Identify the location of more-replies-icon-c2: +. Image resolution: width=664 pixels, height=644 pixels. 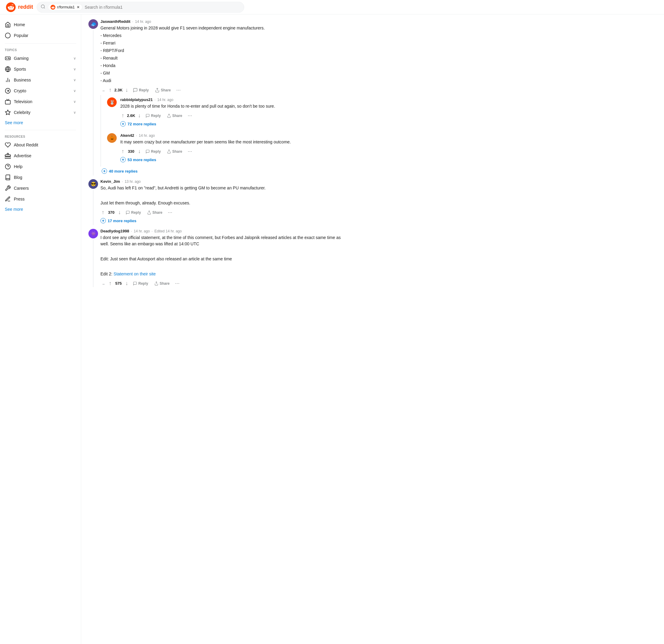
(103, 221).